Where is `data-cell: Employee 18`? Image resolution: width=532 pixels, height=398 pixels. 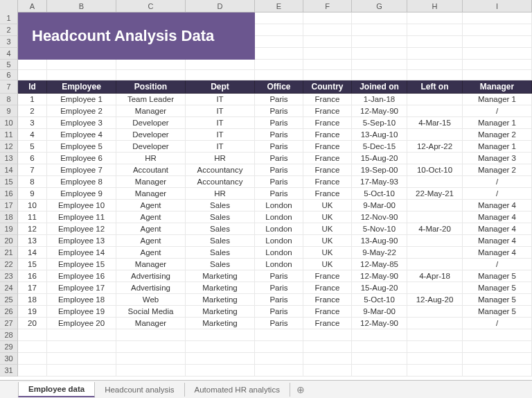 data-cell: Employee 18 is located at coordinates (82, 300).